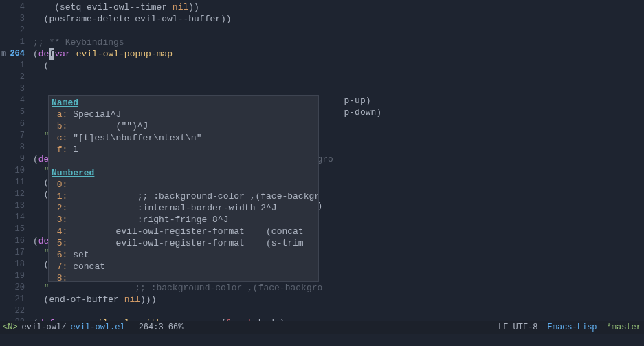 This screenshot has width=644, height=346. Describe the element at coordinates (322, 89) in the screenshot. I see `code-line: 3` at that location.